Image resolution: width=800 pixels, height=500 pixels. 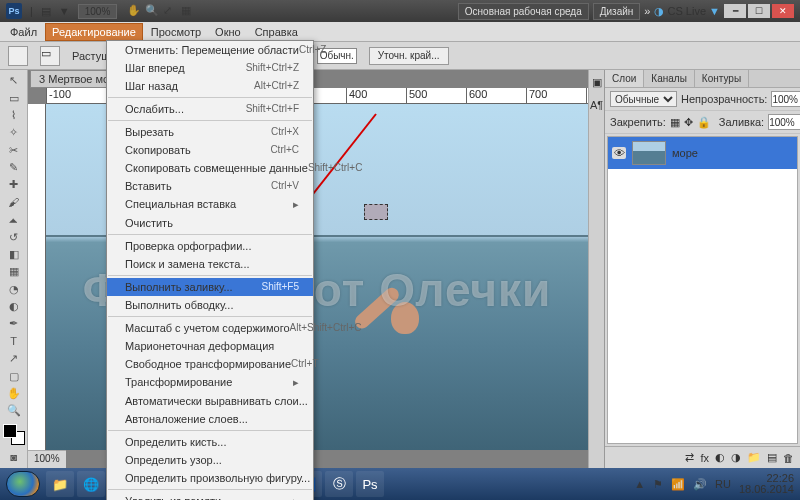 I want to click on fg-bg-color, so click(x=14, y=434).